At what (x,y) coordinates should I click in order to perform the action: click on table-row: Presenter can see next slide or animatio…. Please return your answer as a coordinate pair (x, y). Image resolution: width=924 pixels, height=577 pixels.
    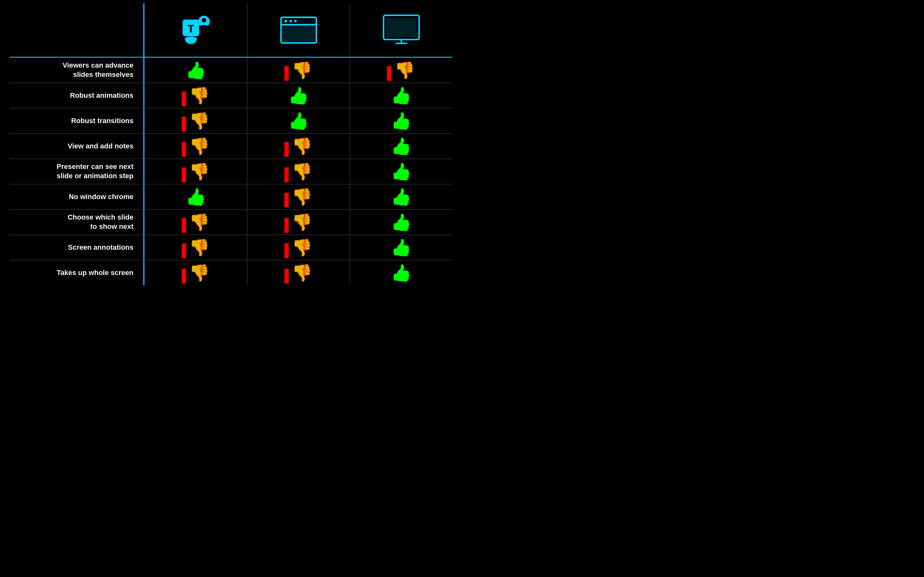
    Looking at the image, I should click on (231, 172).